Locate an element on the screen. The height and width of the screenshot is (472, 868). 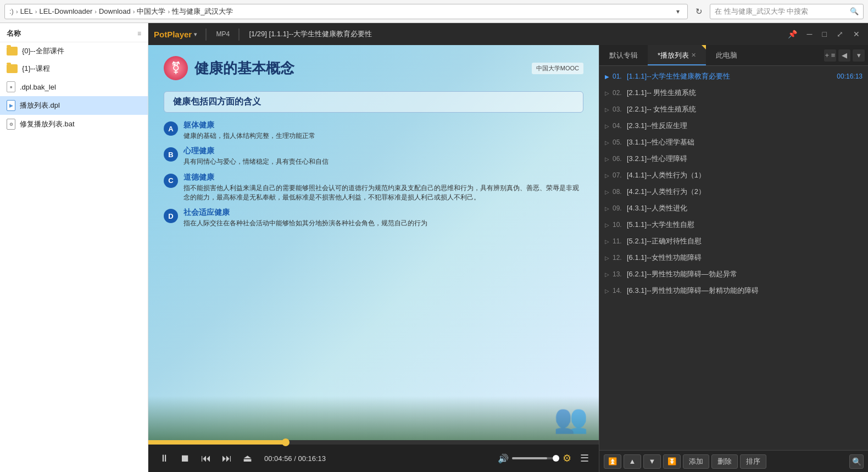
sep-1: › is located at coordinates (17, 12).